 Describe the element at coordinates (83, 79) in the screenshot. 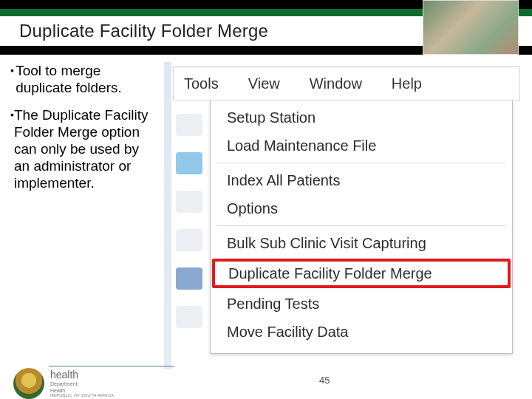

I see `list-item: ▪ Tool to merge duplicate folders.` at that location.